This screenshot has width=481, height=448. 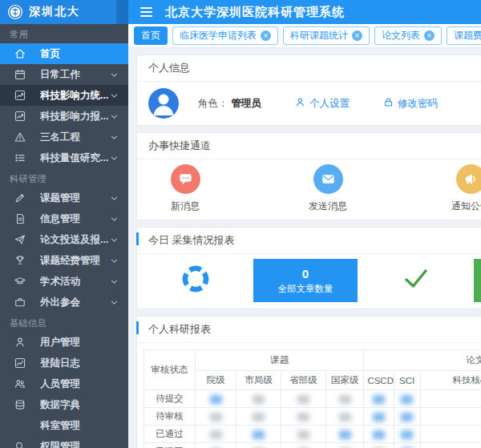 I want to click on blank-icon, so click(x=21, y=426).